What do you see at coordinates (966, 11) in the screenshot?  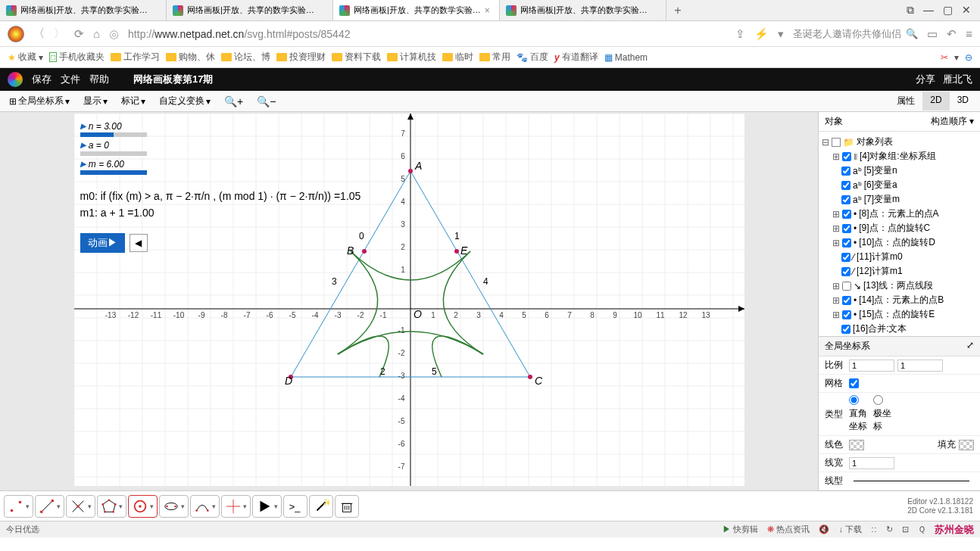 I see `close-window-icon: ✕` at bounding box center [966, 11].